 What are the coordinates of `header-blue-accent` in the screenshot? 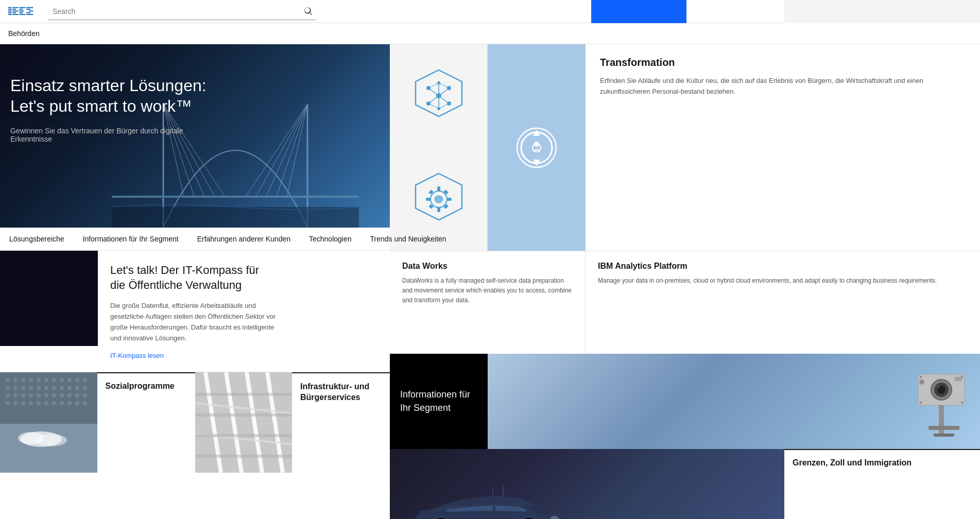 It's located at (639, 11).